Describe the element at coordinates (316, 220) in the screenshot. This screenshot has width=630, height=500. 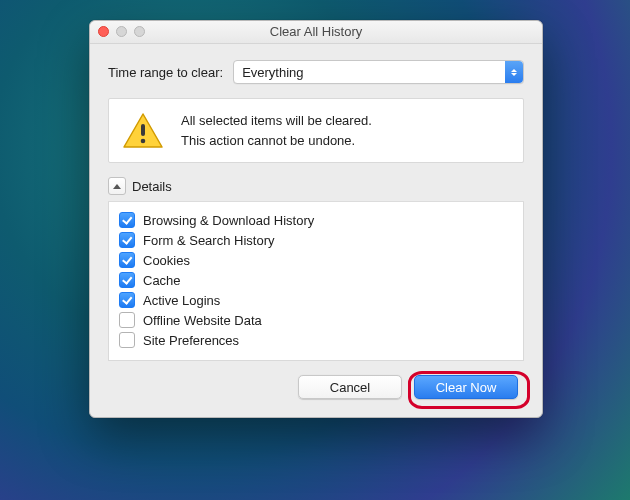
I see `details-item: Browsing & Download History` at that location.